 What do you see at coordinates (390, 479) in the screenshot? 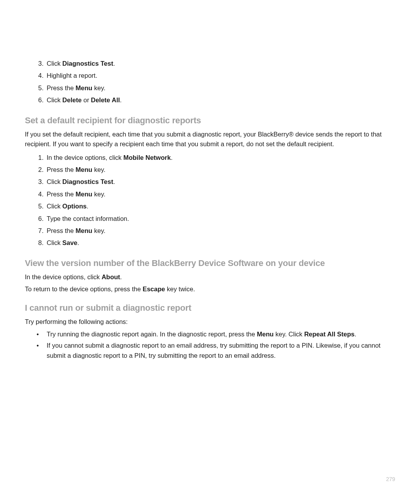
I see `page-number: 279` at bounding box center [390, 479].